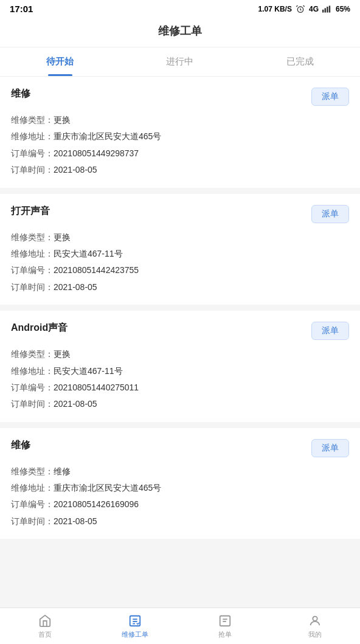  I want to click on card-title: Android声音, so click(39, 328).